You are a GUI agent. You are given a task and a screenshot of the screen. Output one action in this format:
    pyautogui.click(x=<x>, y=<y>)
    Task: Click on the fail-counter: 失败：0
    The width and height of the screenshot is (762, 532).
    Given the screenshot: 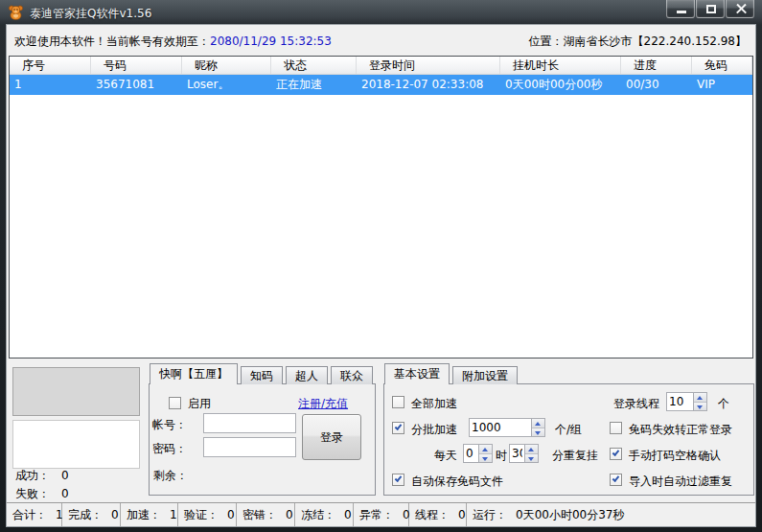 What is the action you would take?
    pyautogui.click(x=42, y=495)
    